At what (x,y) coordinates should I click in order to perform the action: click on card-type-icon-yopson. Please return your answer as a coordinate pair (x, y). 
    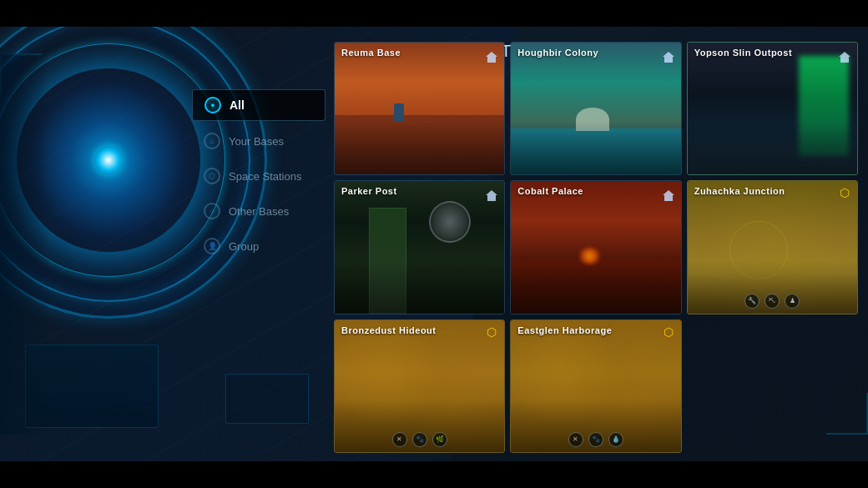
    Looking at the image, I should click on (845, 54).